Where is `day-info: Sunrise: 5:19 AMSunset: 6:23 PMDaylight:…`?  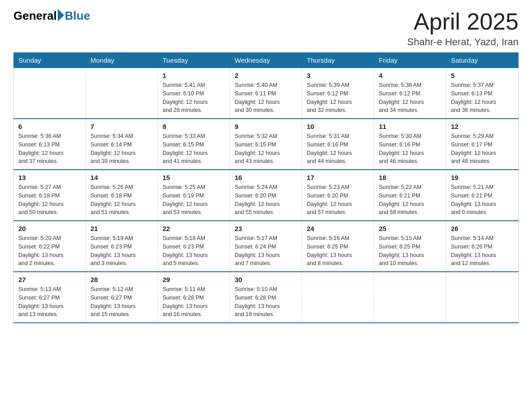 day-info: Sunrise: 5:19 AMSunset: 6:23 PMDaylight:… is located at coordinates (122, 251).